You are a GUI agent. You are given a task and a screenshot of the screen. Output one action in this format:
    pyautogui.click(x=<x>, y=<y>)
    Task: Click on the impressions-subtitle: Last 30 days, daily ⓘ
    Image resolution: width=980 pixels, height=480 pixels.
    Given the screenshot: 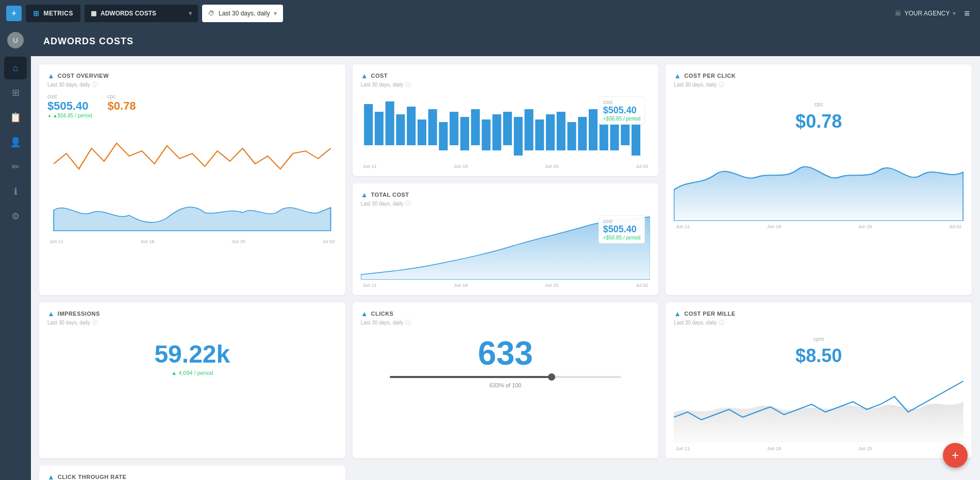 What is the action you would take?
    pyautogui.click(x=192, y=322)
    